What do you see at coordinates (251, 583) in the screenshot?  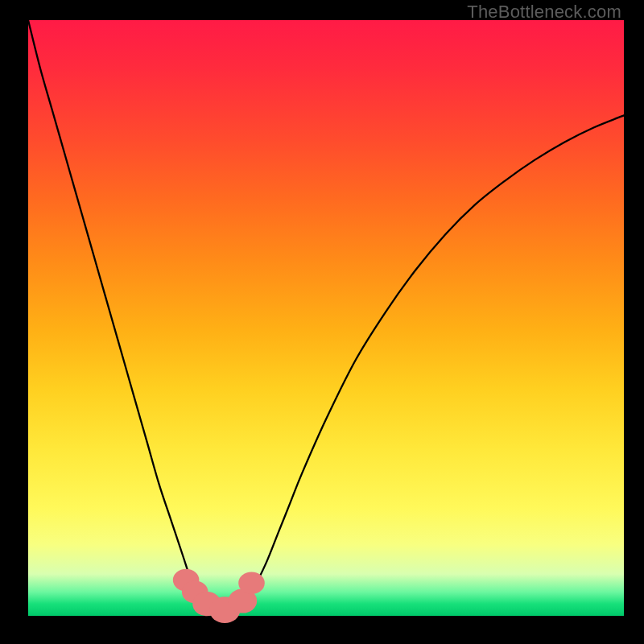 I see `curve-marker` at bounding box center [251, 583].